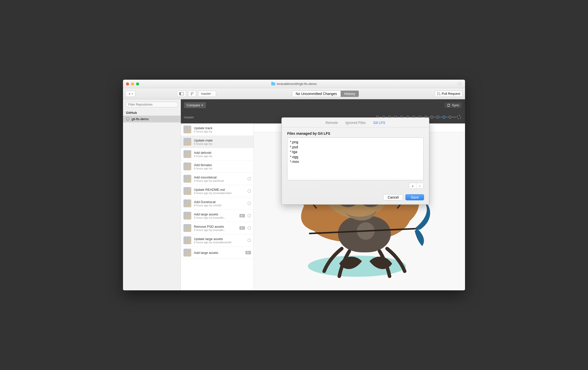 The height and width of the screenshot is (370, 588). Describe the element at coordinates (316, 94) in the screenshot. I see `uncommitted-tab: No Uncommitted Changes` at that location.